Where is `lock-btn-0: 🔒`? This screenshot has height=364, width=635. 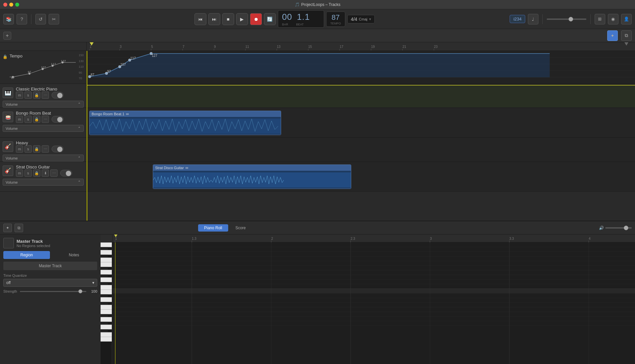
lock-btn-0: 🔒 is located at coordinates (37, 95).